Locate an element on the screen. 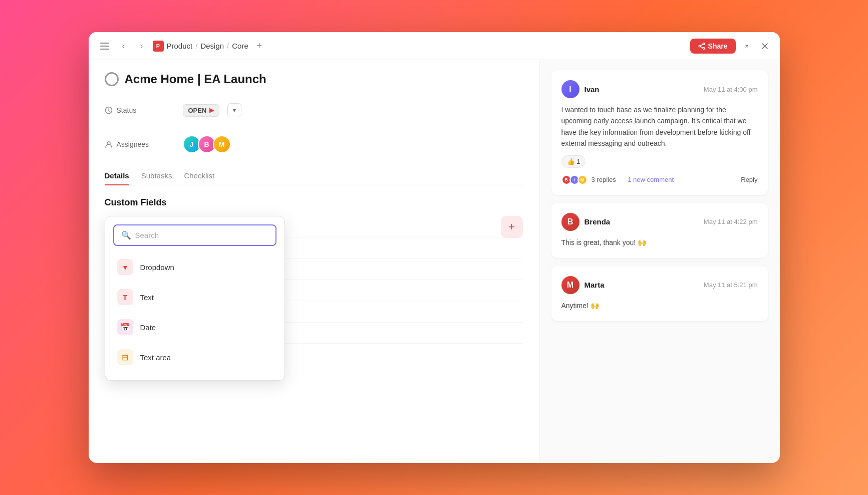  comment-author-ivan: I Ivan is located at coordinates (581, 89).